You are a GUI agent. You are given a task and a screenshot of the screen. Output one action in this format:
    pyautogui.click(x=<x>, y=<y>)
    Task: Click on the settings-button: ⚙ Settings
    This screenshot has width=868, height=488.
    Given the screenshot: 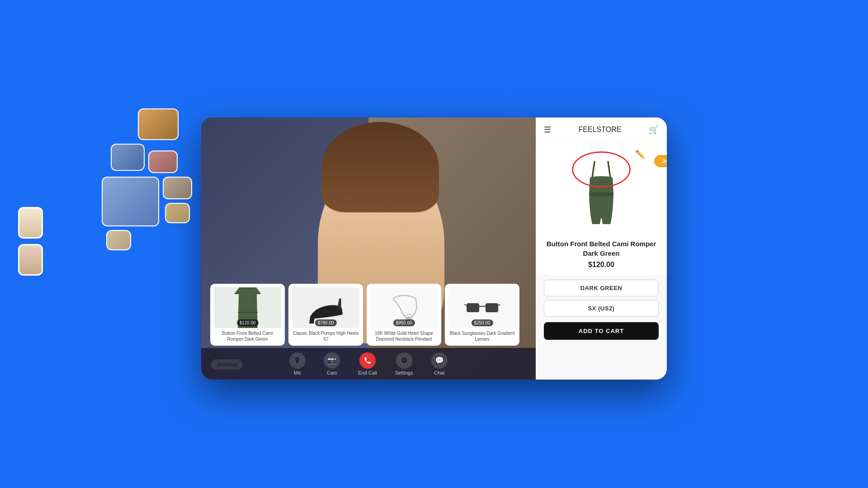 What is the action you would take?
    pyautogui.click(x=404, y=364)
    